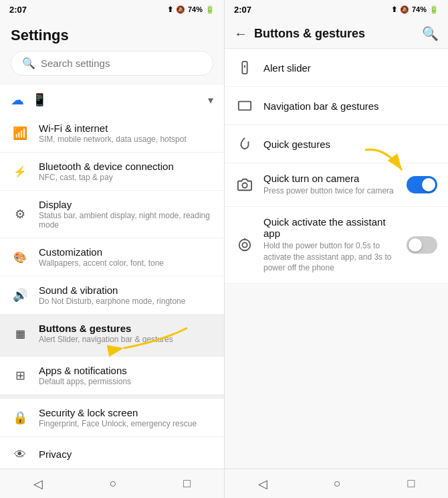 The height and width of the screenshot is (498, 448). What do you see at coordinates (395, 9) in the screenshot?
I see `upload-icon-r: ⬆` at bounding box center [395, 9].